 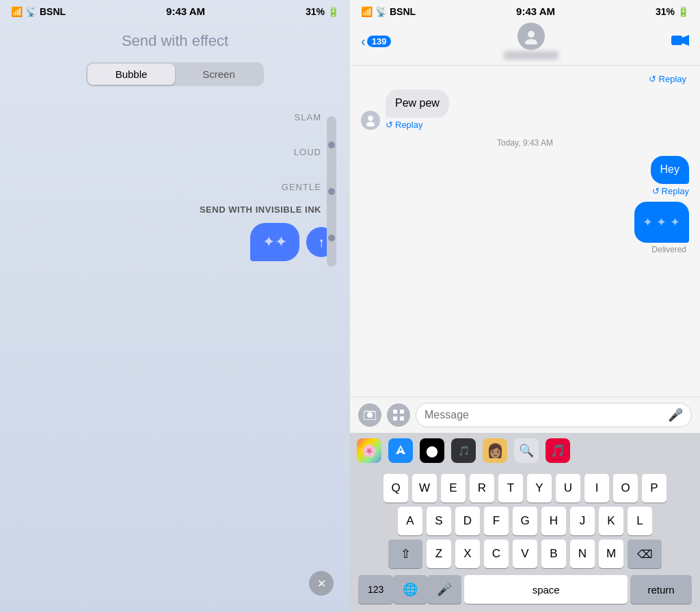 I want to click on keyboard-bottom-row: 123 🌐 🎤 space return, so click(x=525, y=591).